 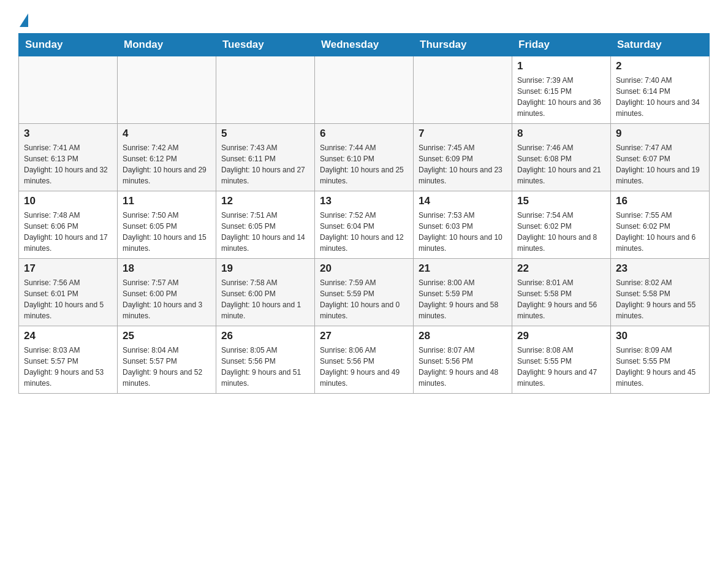 I want to click on calendar-cell: 25Sunrise: 8:04 AM Sunset: 5:57 PM Dayli…, so click(x=167, y=360).